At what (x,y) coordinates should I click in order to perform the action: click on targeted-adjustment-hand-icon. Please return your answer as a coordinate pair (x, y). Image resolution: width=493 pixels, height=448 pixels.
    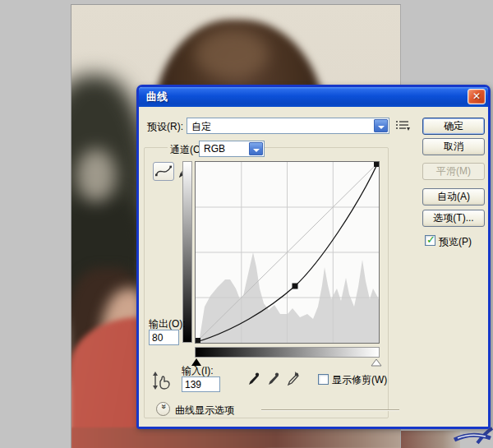
    Looking at the image, I should click on (162, 381).